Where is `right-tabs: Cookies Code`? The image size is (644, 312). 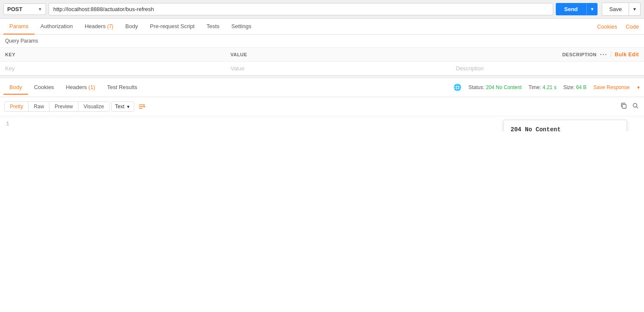
right-tabs: Cookies Code is located at coordinates (618, 26).